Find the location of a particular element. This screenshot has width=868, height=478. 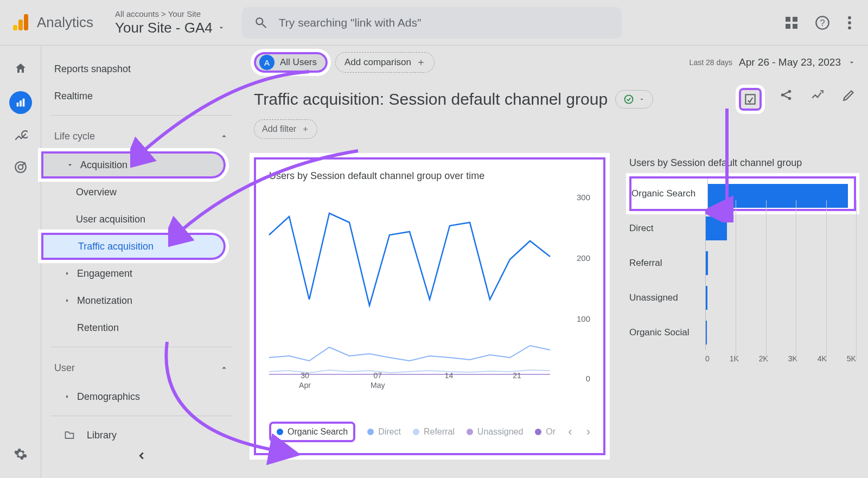

bar-row-direct: Direct is located at coordinates (743, 228).